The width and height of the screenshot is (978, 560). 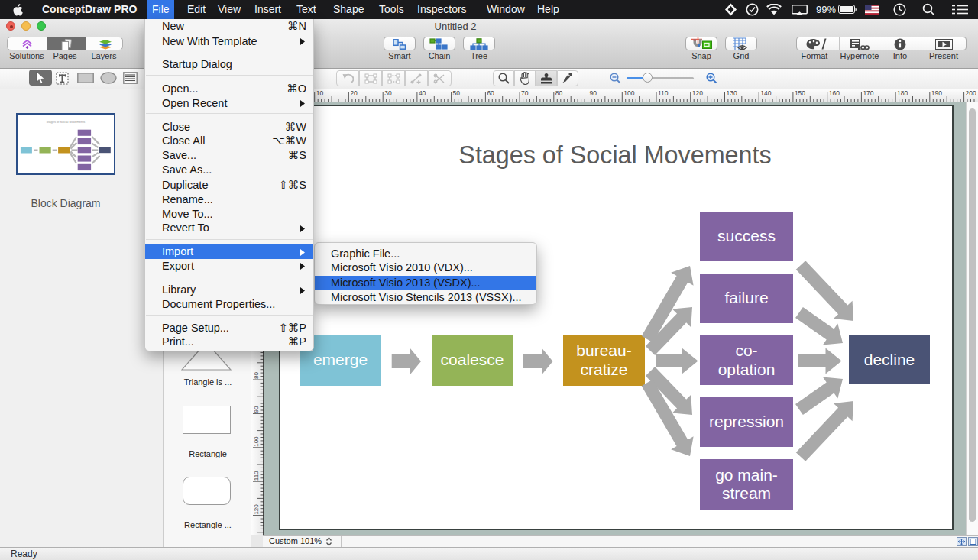 I want to click on svg-text: 130, so click(x=732, y=93).